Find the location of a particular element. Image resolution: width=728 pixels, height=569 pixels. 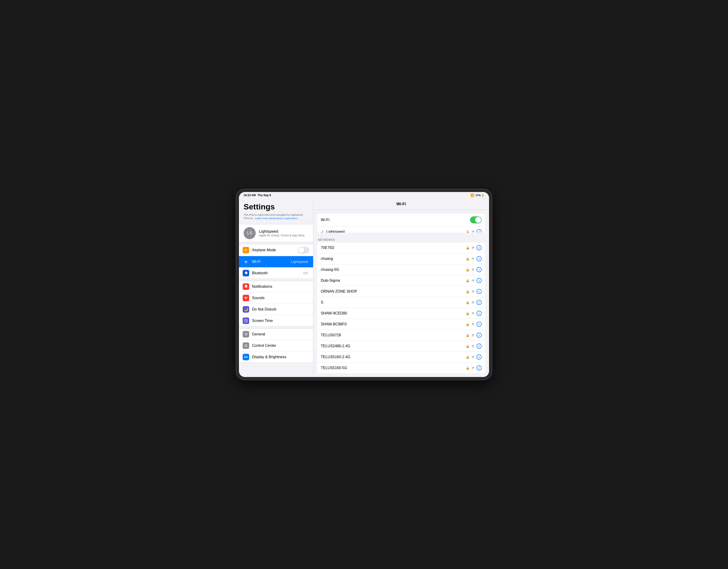

profile-name: Lightspeed is located at coordinates (282, 231).